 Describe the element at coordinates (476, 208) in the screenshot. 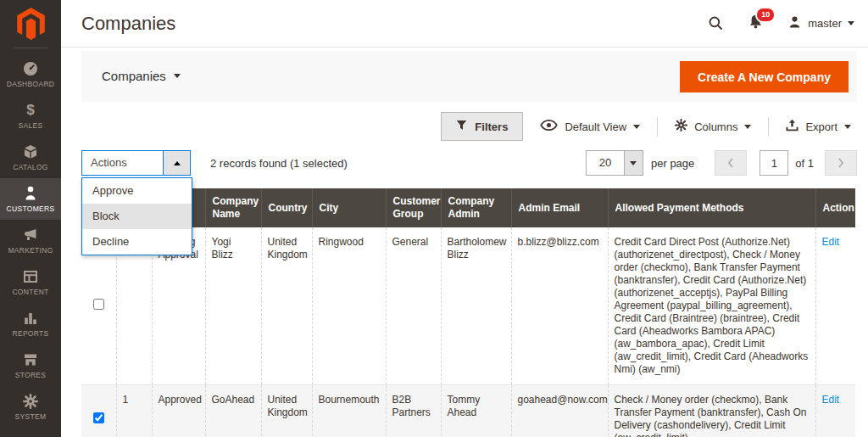

I see `column-header-company-admin: Company Admin` at that location.